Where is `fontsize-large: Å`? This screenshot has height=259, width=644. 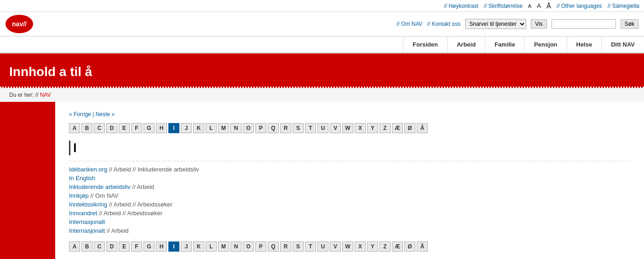
fontsize-large: Å is located at coordinates (549, 6).